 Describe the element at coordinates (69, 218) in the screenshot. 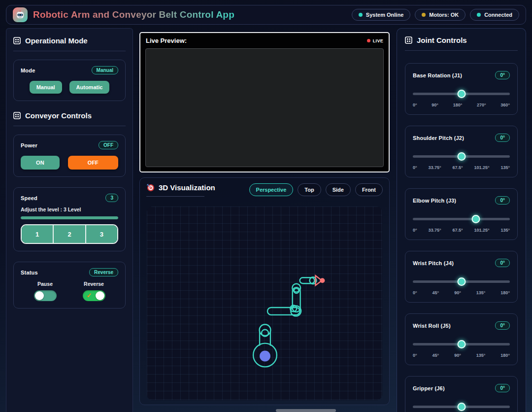

I see `speed-progress-bar` at that location.